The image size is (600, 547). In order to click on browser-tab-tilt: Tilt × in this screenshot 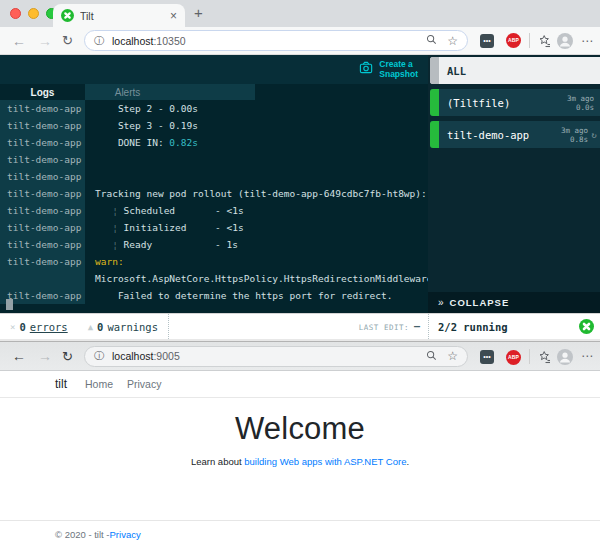, I will do `click(119, 16)`.